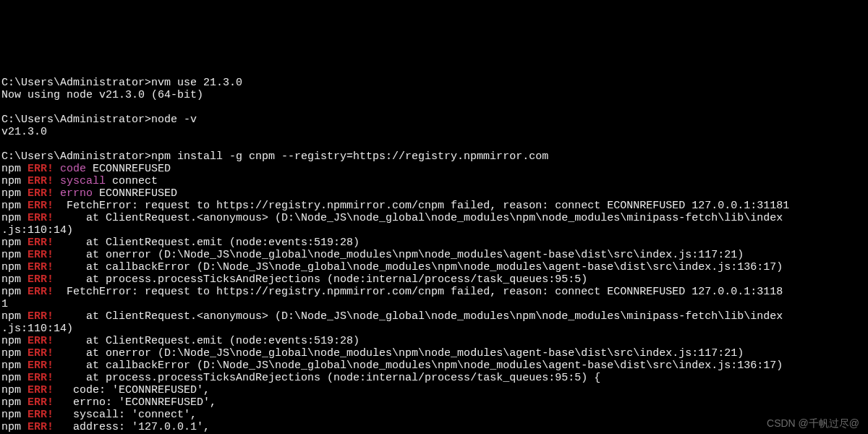  Describe the element at coordinates (82, 181) in the screenshot. I see `err-key: syscall` at that location.